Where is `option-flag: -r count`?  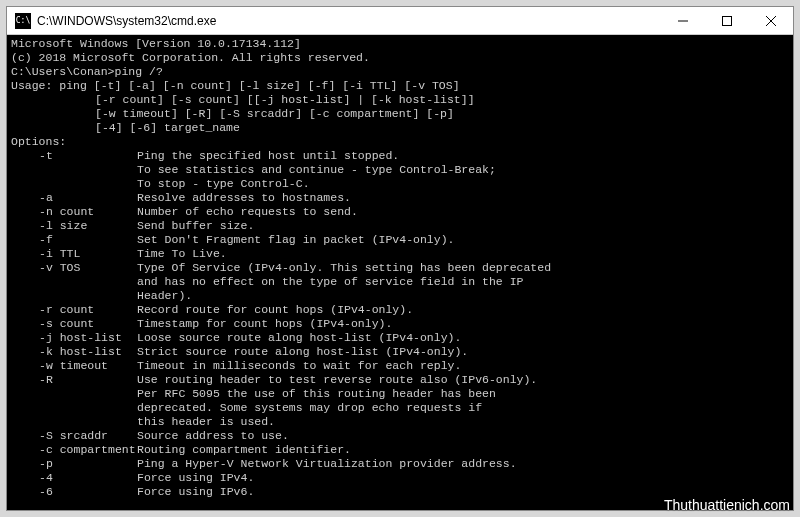
option-flag: -r count is located at coordinates (74, 310).